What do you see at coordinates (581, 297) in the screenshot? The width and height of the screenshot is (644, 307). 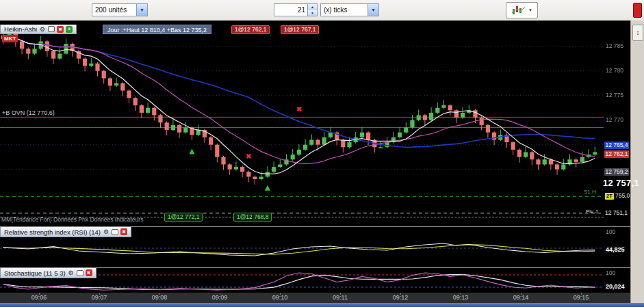 I see `time-label: 09:15` at bounding box center [581, 297].